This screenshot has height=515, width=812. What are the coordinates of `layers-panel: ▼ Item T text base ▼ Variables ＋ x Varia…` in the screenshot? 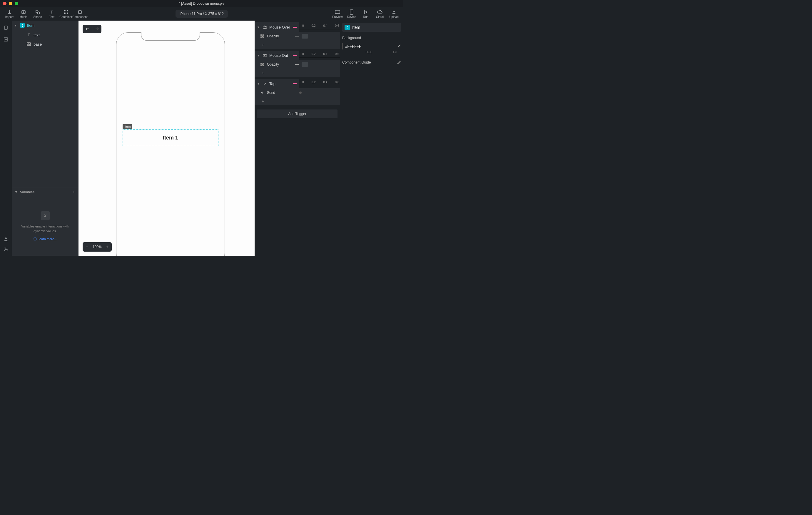 It's located at (45, 138).